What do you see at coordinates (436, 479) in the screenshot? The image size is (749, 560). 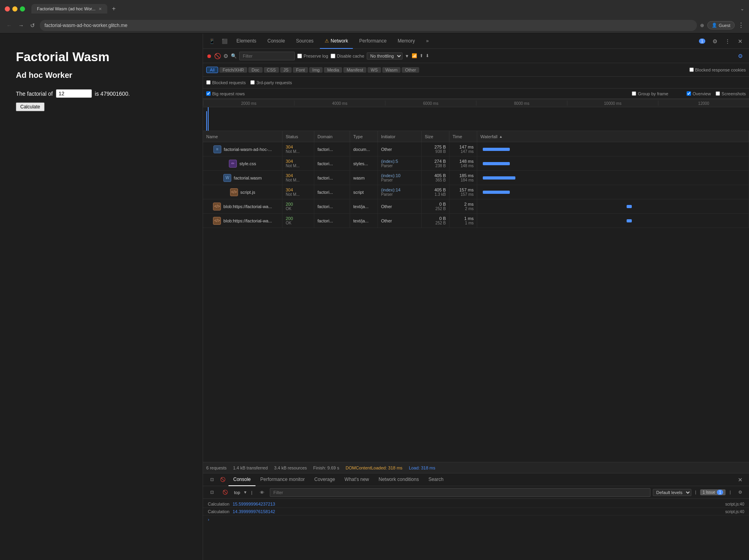 I see `tab-search-label: Search` at bounding box center [436, 479].